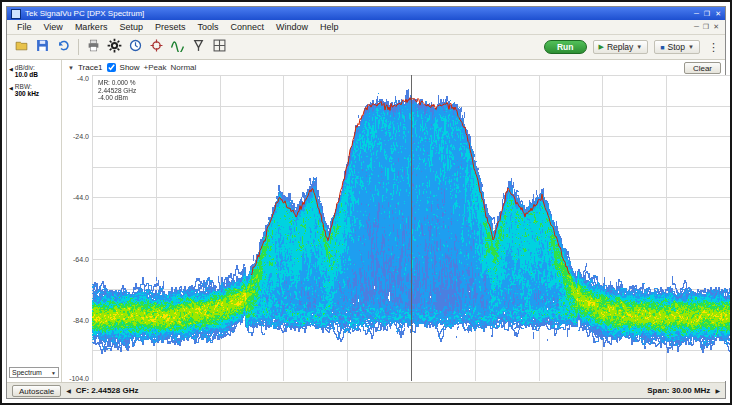 This screenshot has height=405, width=732. What do you see at coordinates (68, 390) in the screenshot?
I see `cf-adjust-left-arrow: ◀` at bounding box center [68, 390].